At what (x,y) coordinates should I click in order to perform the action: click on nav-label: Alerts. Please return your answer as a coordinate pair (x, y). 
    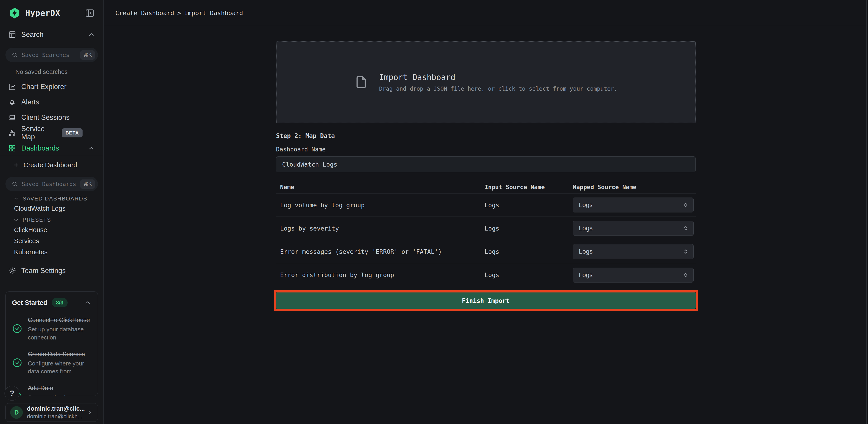
    Looking at the image, I should click on (30, 102).